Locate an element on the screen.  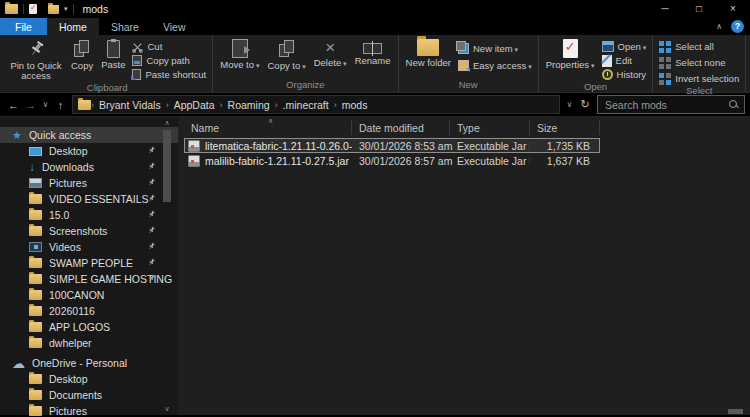
column-header-size: Size is located at coordinates (565, 128).